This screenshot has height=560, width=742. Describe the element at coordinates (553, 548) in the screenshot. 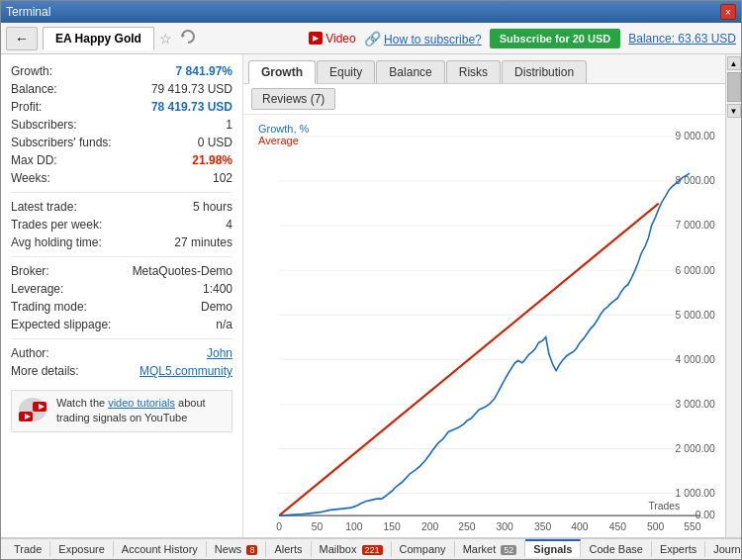

I see `bottom-tab-signals: Signals` at that location.